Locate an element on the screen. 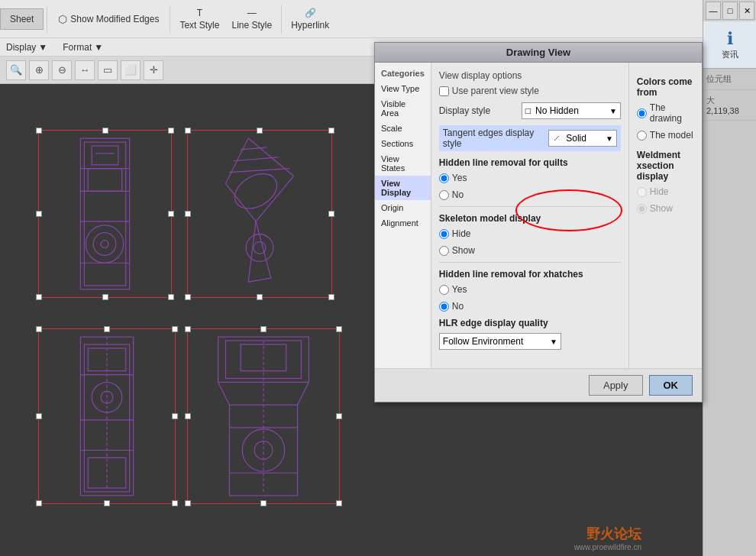 The image size is (756, 556). dialog-right-panel: Colors come from The drawing The model W is located at coordinates (665, 215).